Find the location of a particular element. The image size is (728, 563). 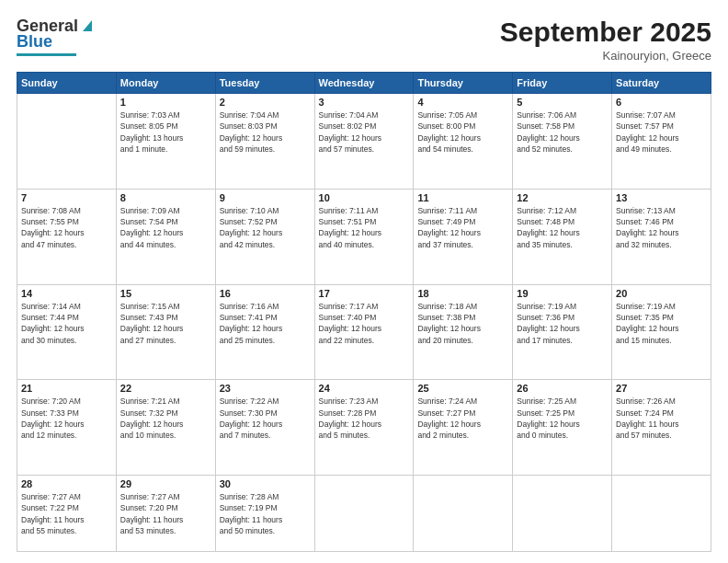

logo-triangle-icon is located at coordinates (87, 25).